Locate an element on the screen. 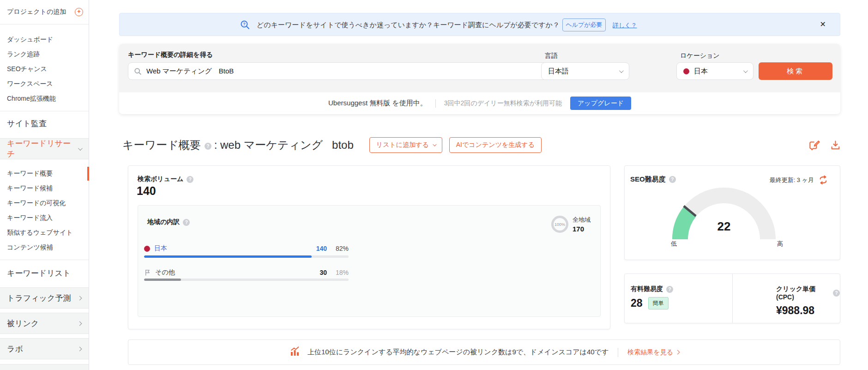  search-volume-value: 140 is located at coordinates (146, 191).